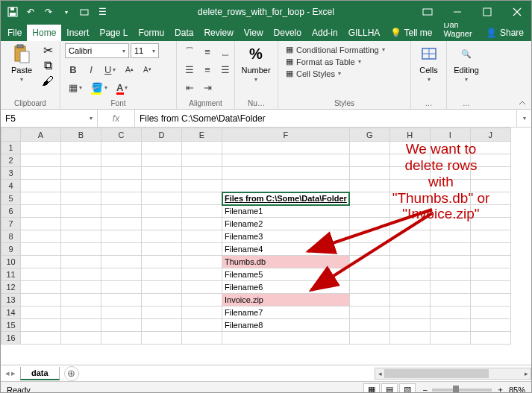 The width and height of the screenshot is (532, 393). Describe the element at coordinates (41, 224) in the screenshot. I see `cell-A7` at that location.